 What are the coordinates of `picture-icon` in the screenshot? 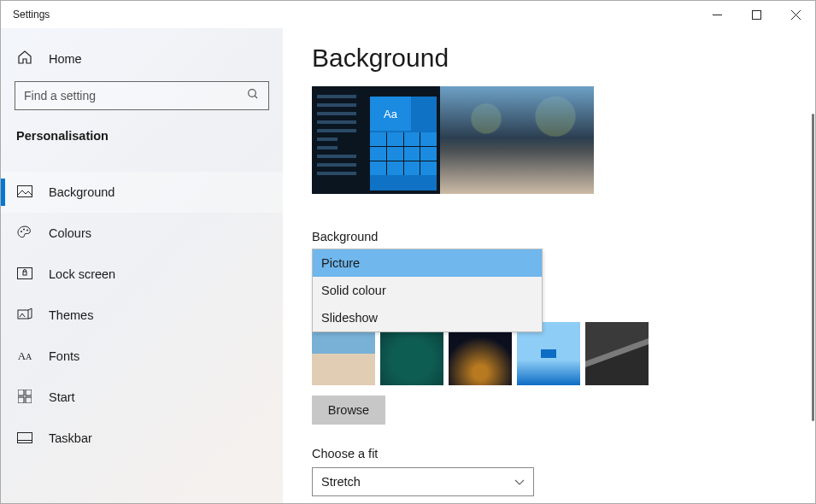 It's located at (25, 193).